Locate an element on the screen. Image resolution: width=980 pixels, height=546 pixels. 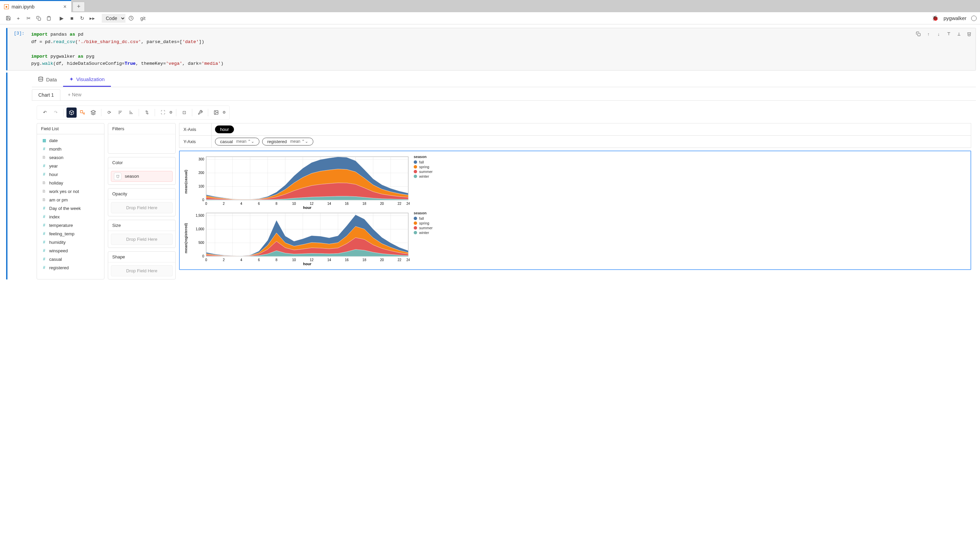
tab-data: Data is located at coordinates (48, 80).